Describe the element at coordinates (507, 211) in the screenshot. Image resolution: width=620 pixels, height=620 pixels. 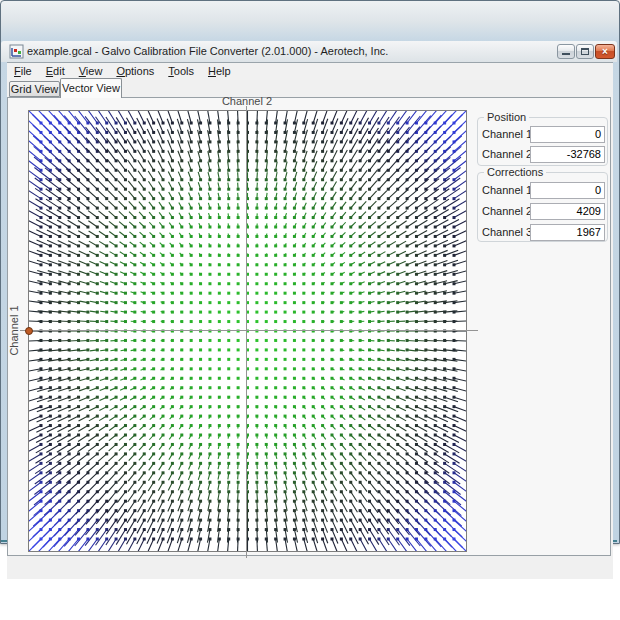
I see `corrections-channel2-label: Channel 2` at that location.